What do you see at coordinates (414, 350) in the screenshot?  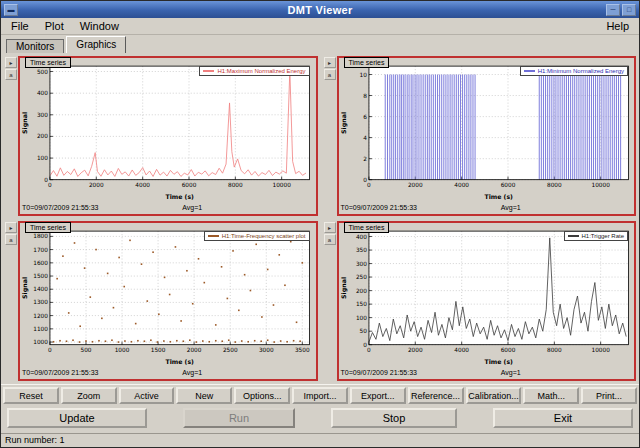 I see `svg-text: 2000` at bounding box center [414, 350].